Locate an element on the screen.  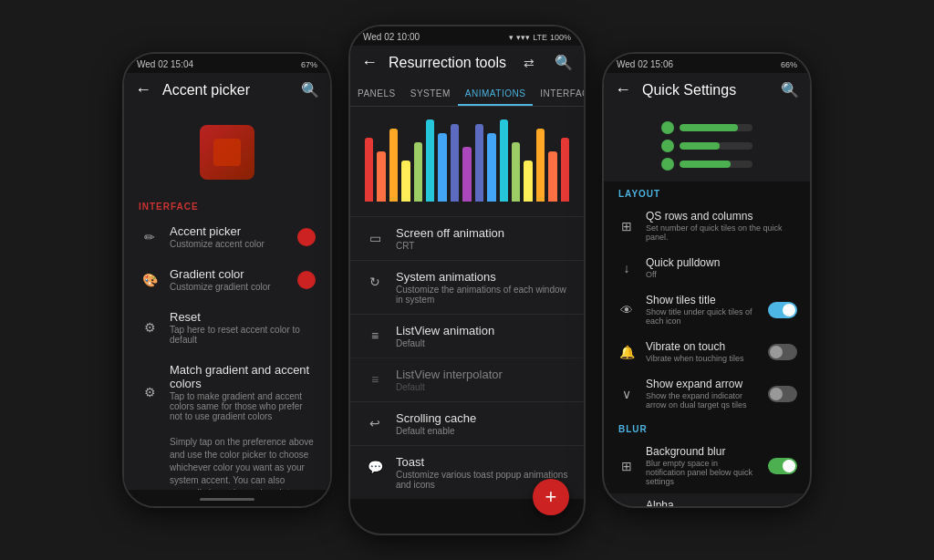
accent-dot is located at coordinates (306, 237).